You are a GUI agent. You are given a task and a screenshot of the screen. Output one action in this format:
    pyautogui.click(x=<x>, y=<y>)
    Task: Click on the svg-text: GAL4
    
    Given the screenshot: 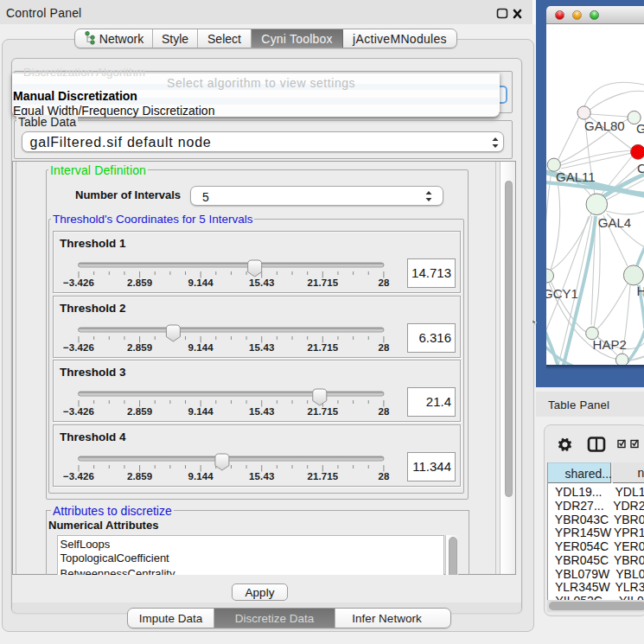 What is the action you would take?
    pyautogui.click(x=615, y=223)
    